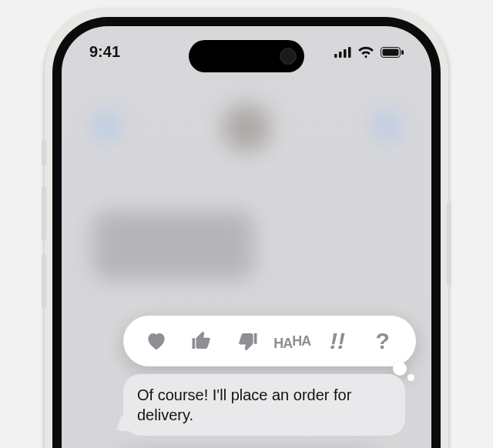  I want to click on tapback-thumbs-down, so click(247, 341).